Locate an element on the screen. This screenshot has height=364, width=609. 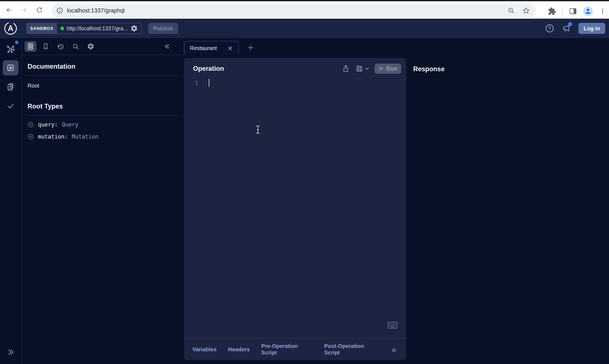
browser-reload-button is located at coordinates (39, 10).